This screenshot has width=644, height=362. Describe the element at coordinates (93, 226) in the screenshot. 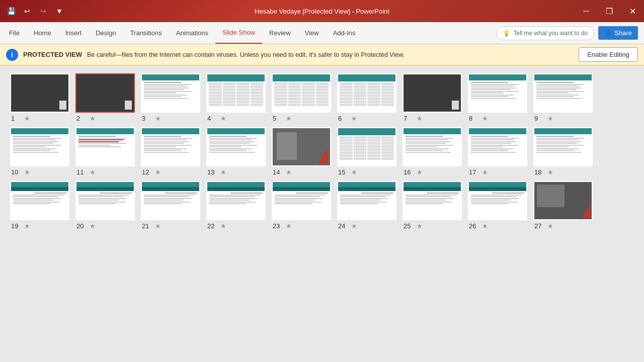

I see `slide-star-20: ★` at that location.